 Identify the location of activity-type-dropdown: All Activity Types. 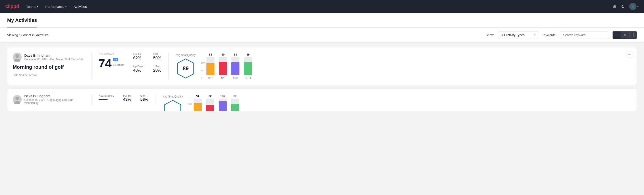
(518, 35).